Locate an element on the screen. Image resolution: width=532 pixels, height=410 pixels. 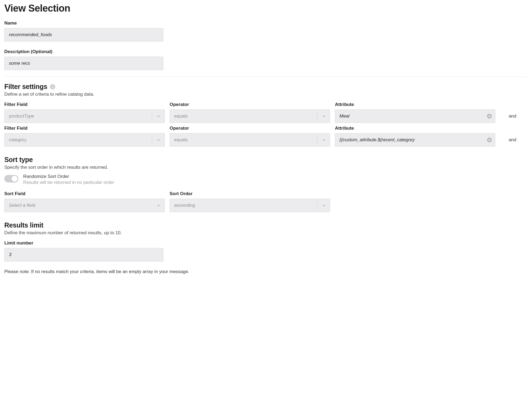
filter-row-0-and-col: and is located at coordinates (508, 112).